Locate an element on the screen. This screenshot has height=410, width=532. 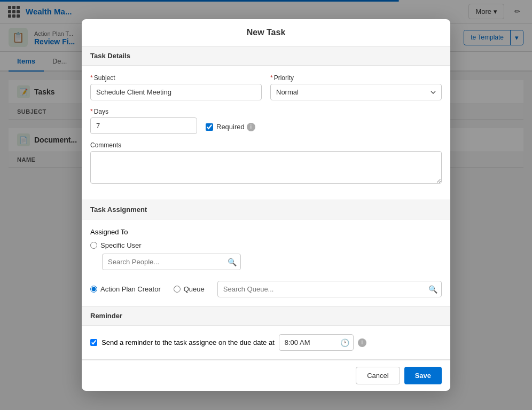
assigned-to-label: Assigned To is located at coordinates (109, 232).